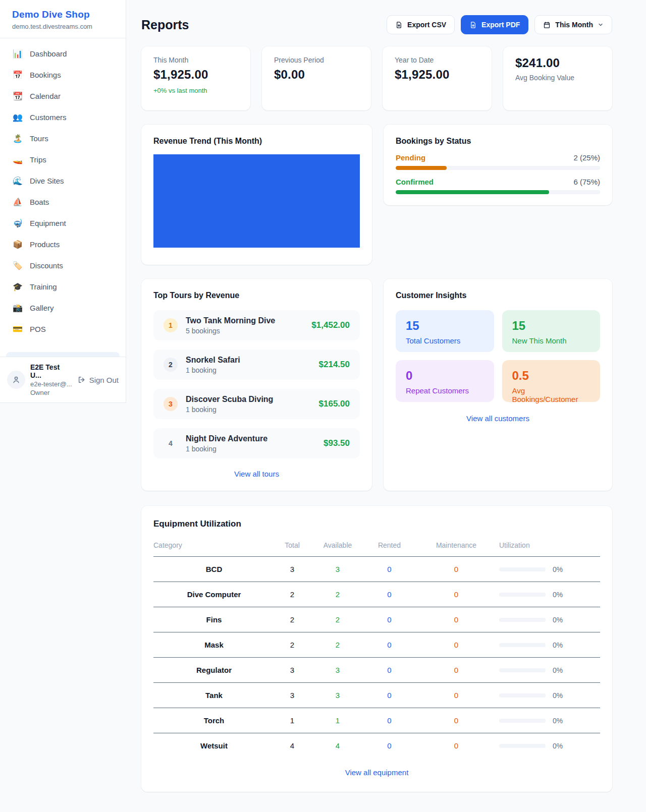  What do you see at coordinates (399, 25) in the screenshot?
I see `file-download-icon` at bounding box center [399, 25].